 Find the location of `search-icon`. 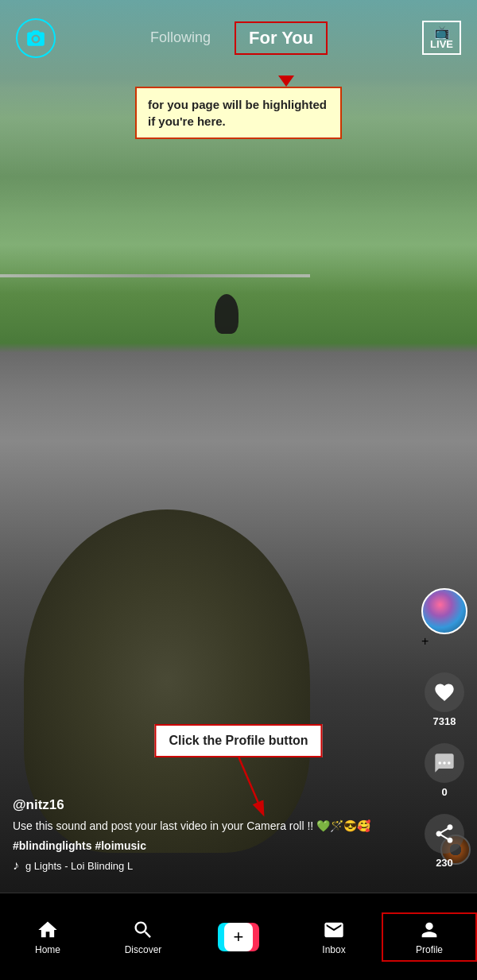

search-icon is located at coordinates (143, 930).